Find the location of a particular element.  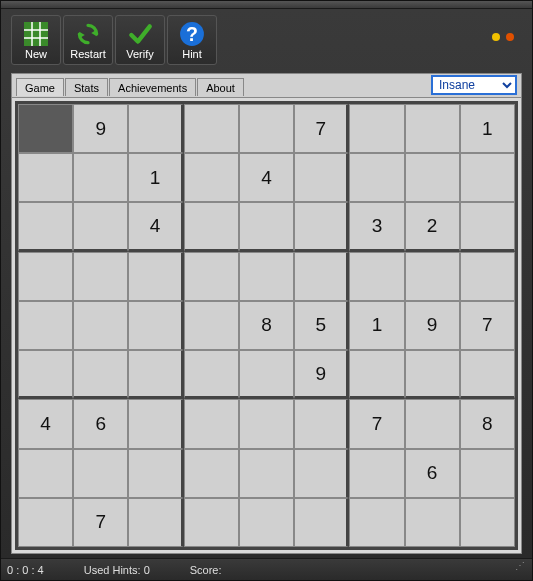

resize-grip: ⋰ is located at coordinates (519, 570).